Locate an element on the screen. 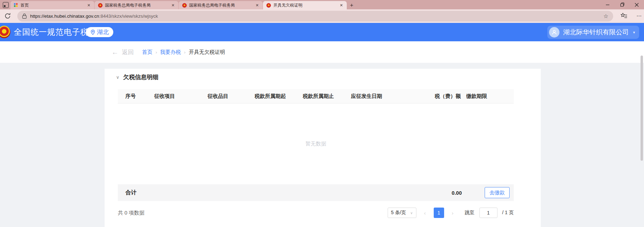 Image resolution: width=644 pixels, height=227 pixels. refresh-button is located at coordinates (8, 16).